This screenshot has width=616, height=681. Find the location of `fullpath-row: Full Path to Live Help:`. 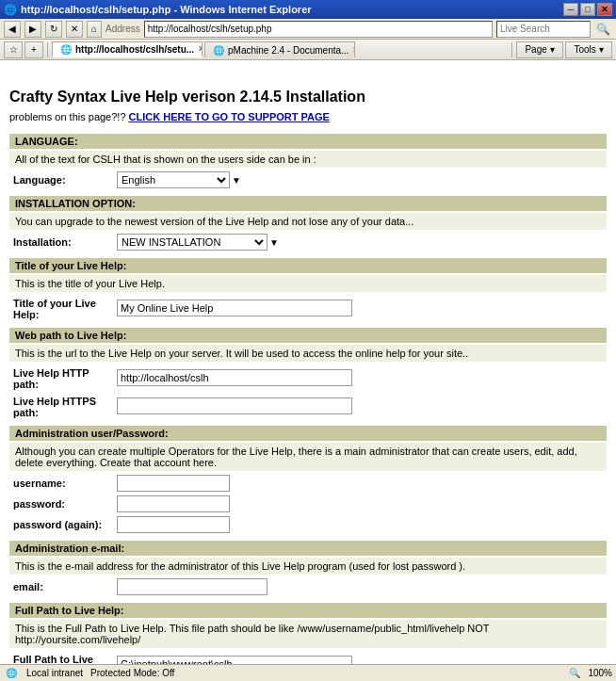

fullpath-row: Full Path to Live Help: is located at coordinates (308, 657).